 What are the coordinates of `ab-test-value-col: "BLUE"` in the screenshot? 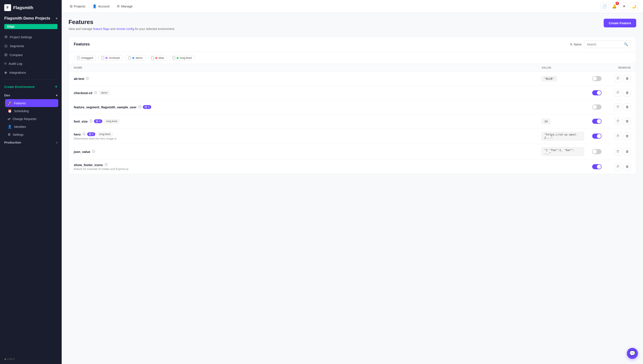 It's located at (563, 78).